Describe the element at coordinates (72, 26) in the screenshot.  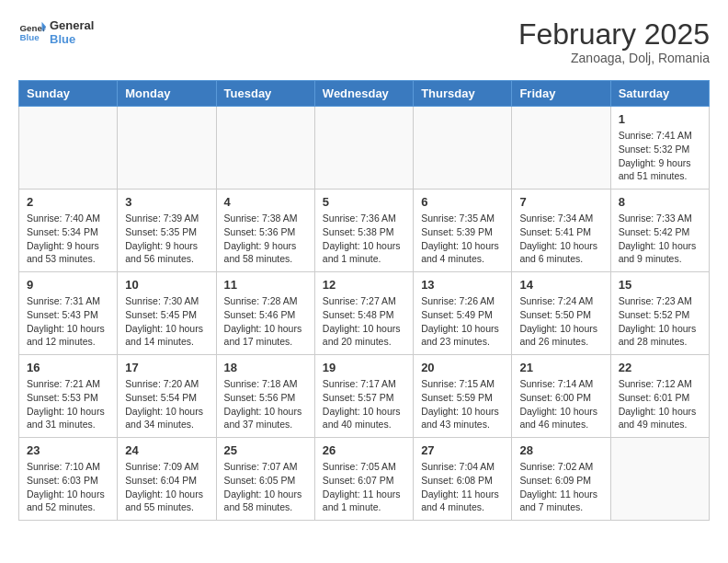
I see `logo-line1: General` at that location.